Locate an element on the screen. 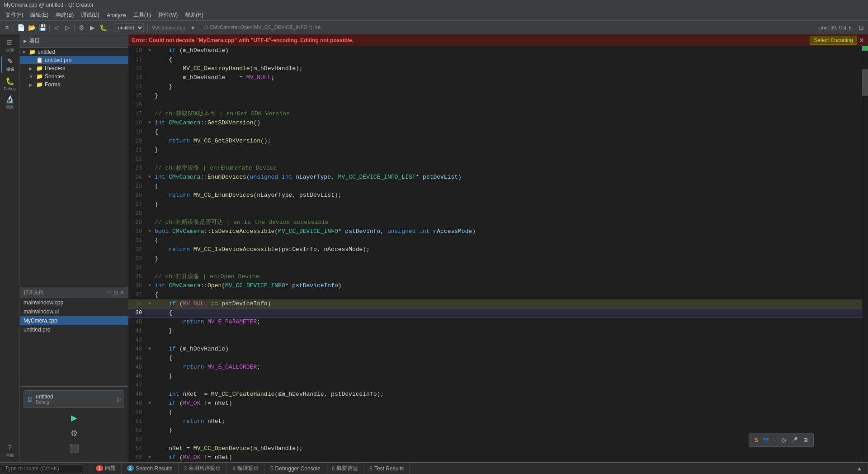 This screenshot has height=474, width=868. code-line-18: 18 ▼ int CMvCamera::GetSDKVersion() is located at coordinates (495, 123).